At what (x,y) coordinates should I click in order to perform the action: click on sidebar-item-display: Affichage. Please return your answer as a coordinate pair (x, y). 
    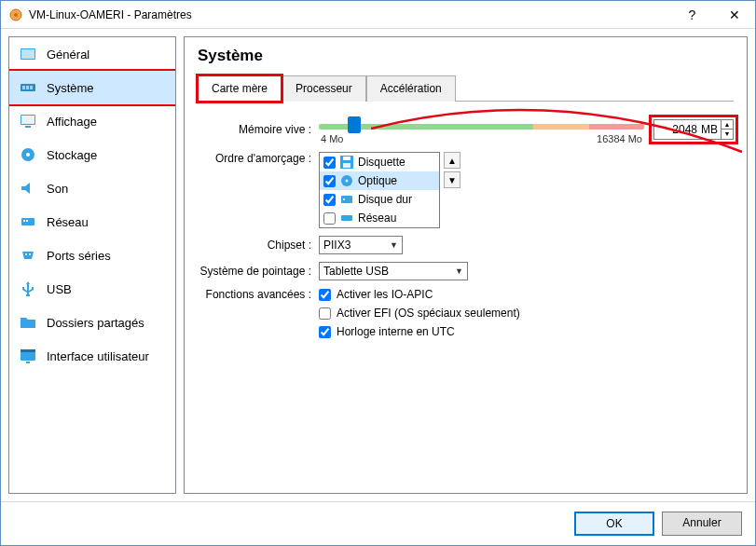
    Looking at the image, I should click on (92, 121).